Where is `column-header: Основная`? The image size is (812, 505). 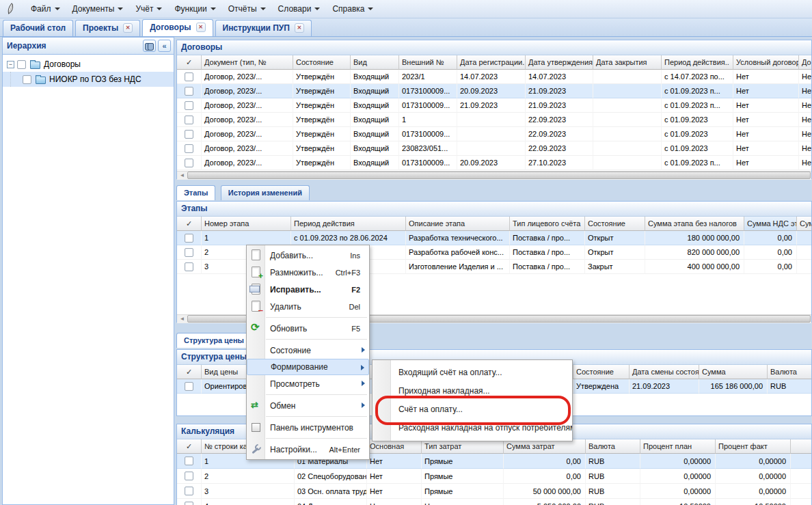 column-header: Основная is located at coordinates (394, 447).